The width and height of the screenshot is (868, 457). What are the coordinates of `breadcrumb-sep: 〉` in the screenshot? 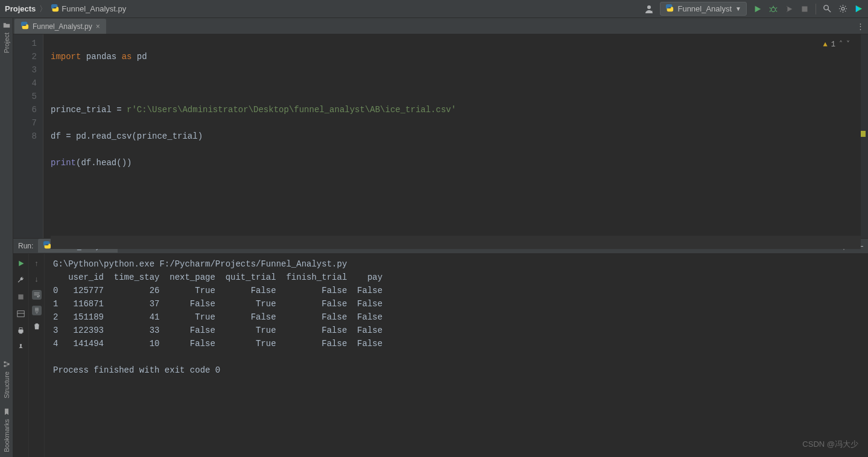 It's located at (43, 9).